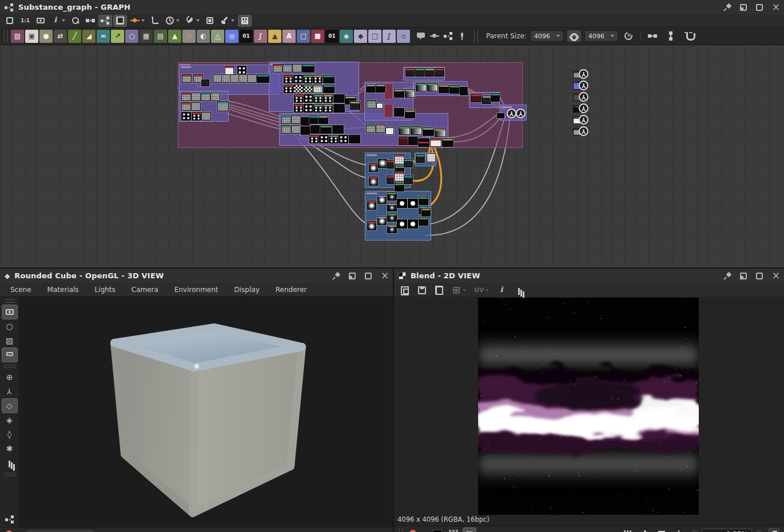 The width and height of the screenshot is (784, 532). What do you see at coordinates (10, 341) in the screenshot?
I see `environment-image-icon: ▨` at bounding box center [10, 341].